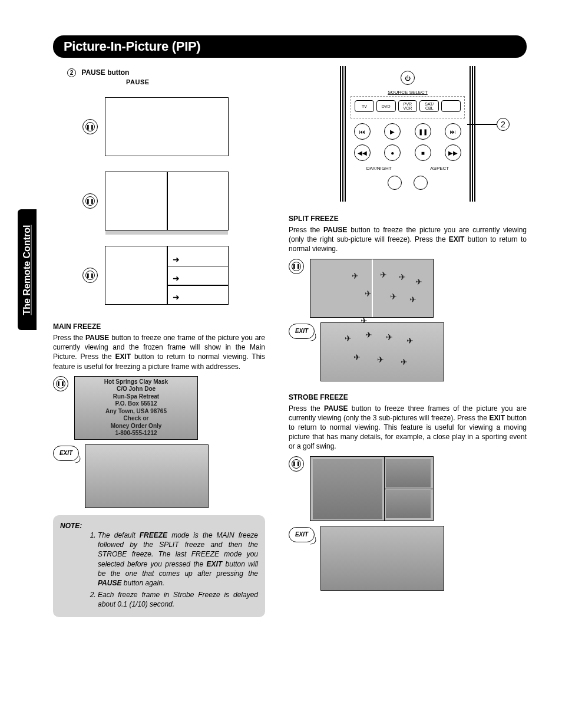 The height and width of the screenshot is (728, 562). What do you see at coordinates (290, 47) in the screenshot?
I see `page-title: Picture-In-Picture (PIP)` at bounding box center [290, 47].